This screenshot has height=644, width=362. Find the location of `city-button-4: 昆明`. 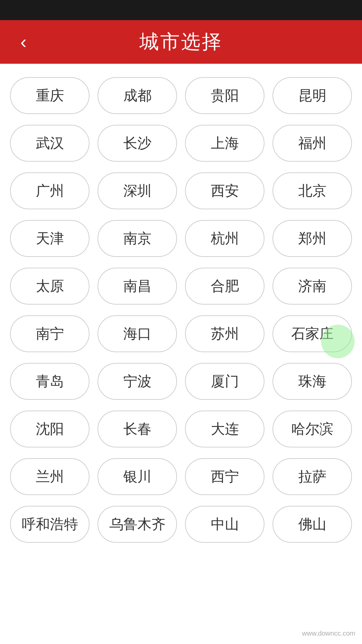

city-button-4: 昆明 is located at coordinates (312, 96).